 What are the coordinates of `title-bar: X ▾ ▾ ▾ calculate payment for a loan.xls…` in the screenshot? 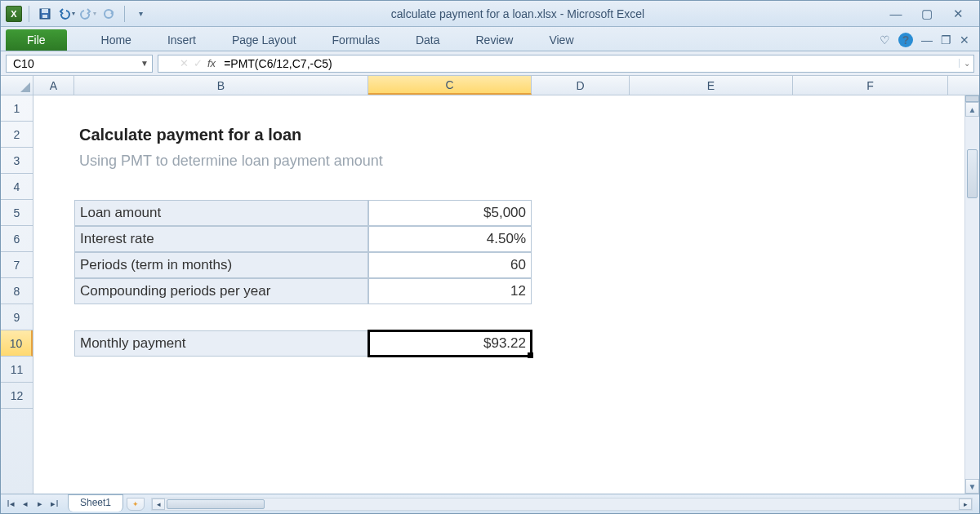 It's located at (490, 14).